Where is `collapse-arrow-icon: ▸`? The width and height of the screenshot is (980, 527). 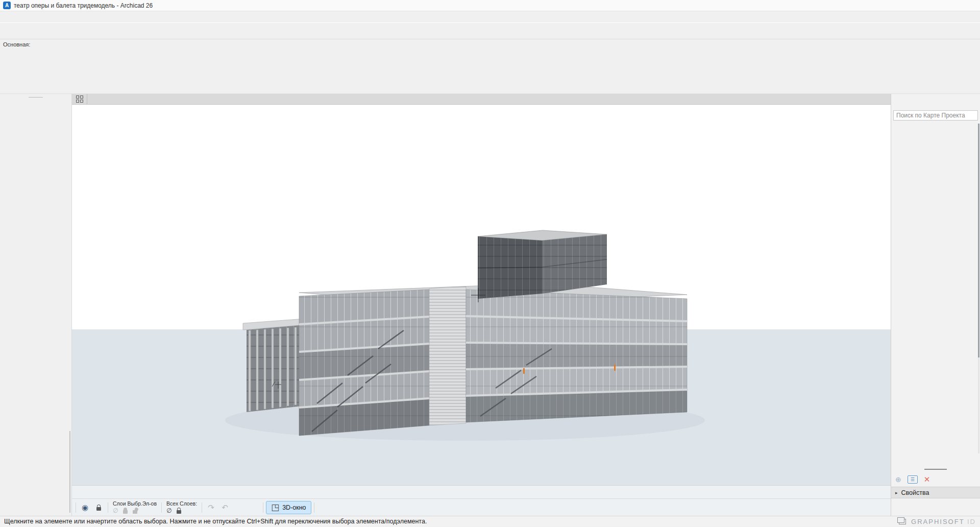 collapse-arrow-icon: ▸ is located at coordinates (896, 493).